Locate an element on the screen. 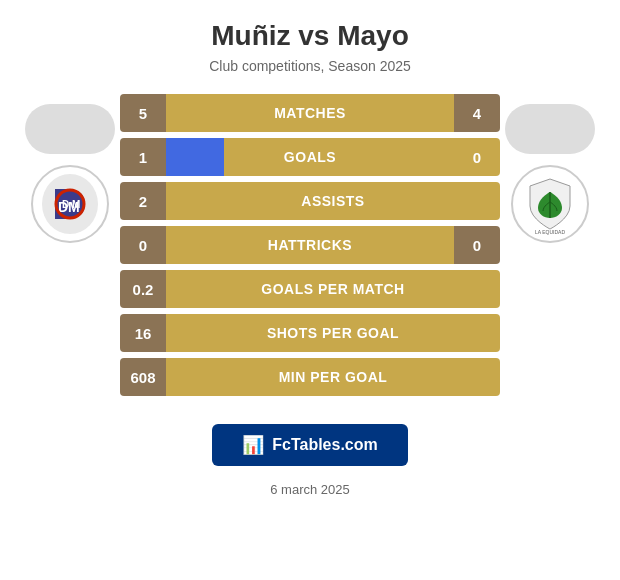 This screenshot has height=580, width=620. page-subtitle: Club competitions, Season 2025 is located at coordinates (310, 66).